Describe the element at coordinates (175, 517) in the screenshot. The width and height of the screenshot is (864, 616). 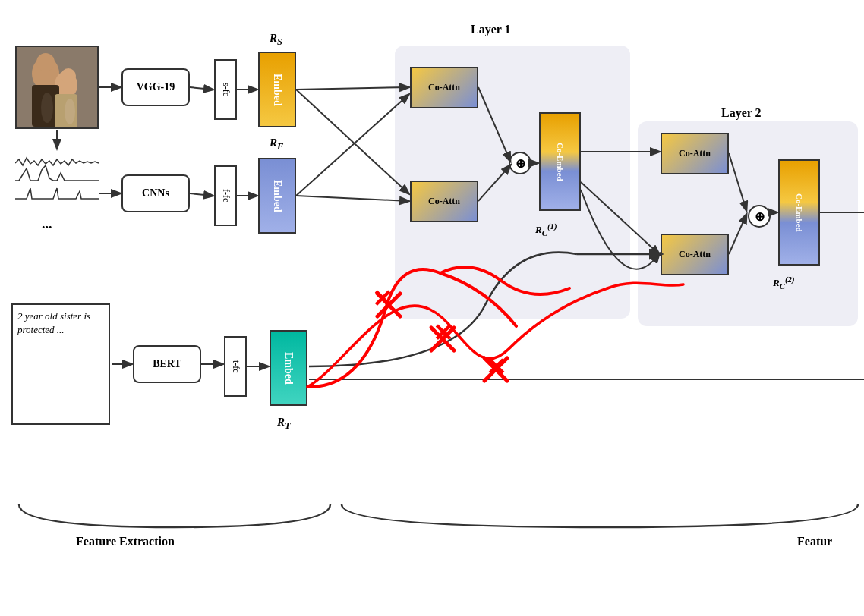
I see `feature-extraction-brace-area` at that location.